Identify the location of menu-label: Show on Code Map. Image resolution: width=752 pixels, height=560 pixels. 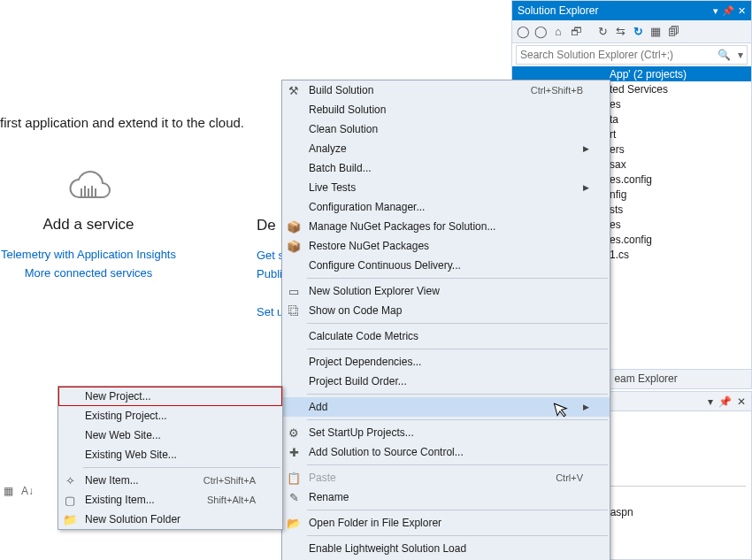
(444, 311).